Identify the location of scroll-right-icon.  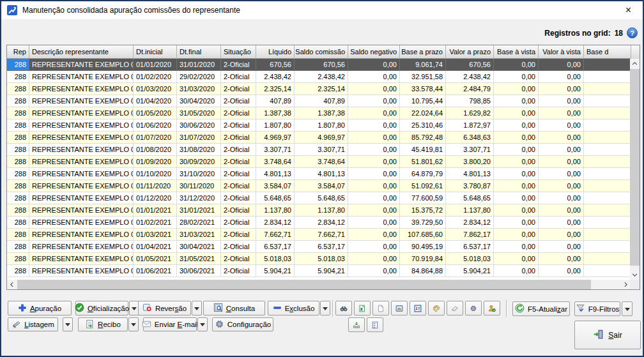
(626, 285).